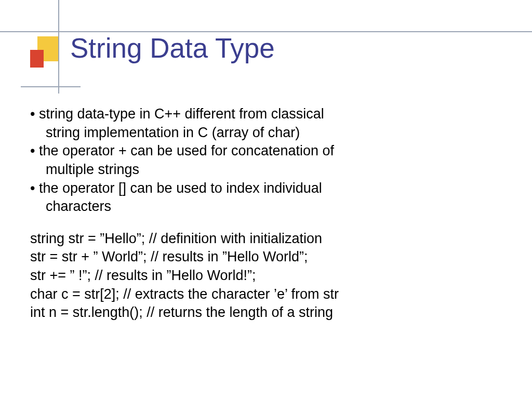 This screenshot has height=399, width=532. I want to click on code-line-2: str = str + ” World”; // results in ”Hel…, so click(271, 257).